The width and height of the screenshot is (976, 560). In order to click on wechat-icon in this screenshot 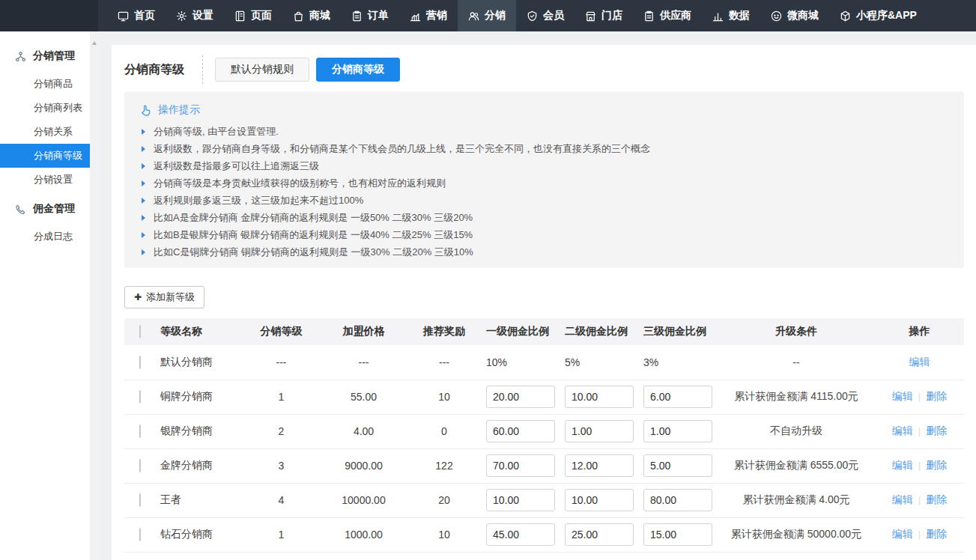, I will do `click(776, 16)`.